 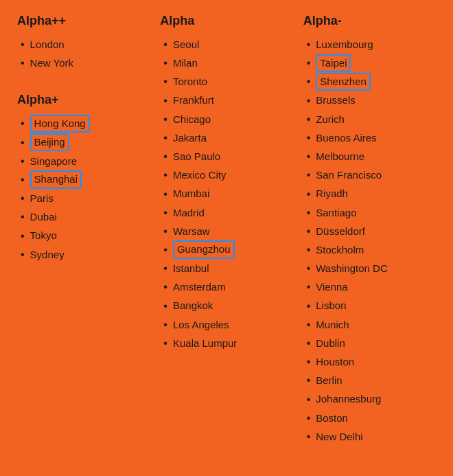 I want to click on list-item: Berlin, so click(x=369, y=381).